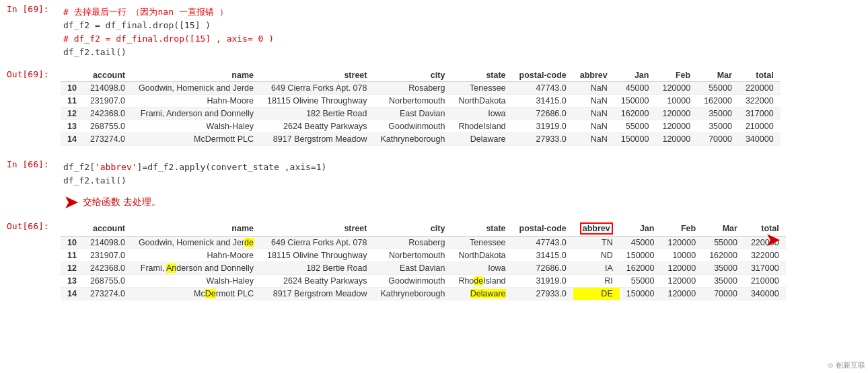  I want to click on th-street: street, so click(317, 75).